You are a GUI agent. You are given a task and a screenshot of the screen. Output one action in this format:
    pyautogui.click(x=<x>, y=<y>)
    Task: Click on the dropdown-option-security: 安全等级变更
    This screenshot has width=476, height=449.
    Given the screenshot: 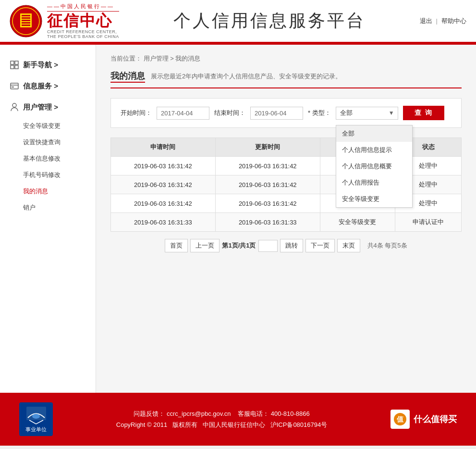 What is the action you would take?
    pyautogui.click(x=374, y=199)
    